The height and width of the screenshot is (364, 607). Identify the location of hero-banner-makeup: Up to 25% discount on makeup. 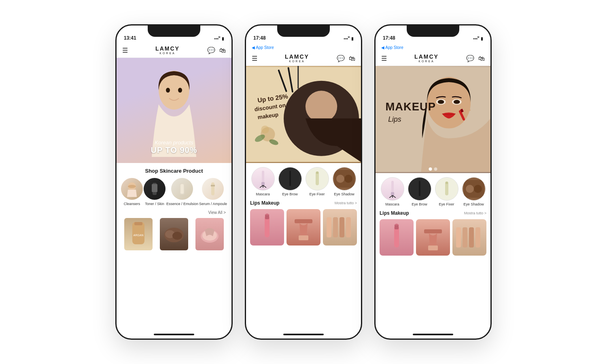
(304, 114).